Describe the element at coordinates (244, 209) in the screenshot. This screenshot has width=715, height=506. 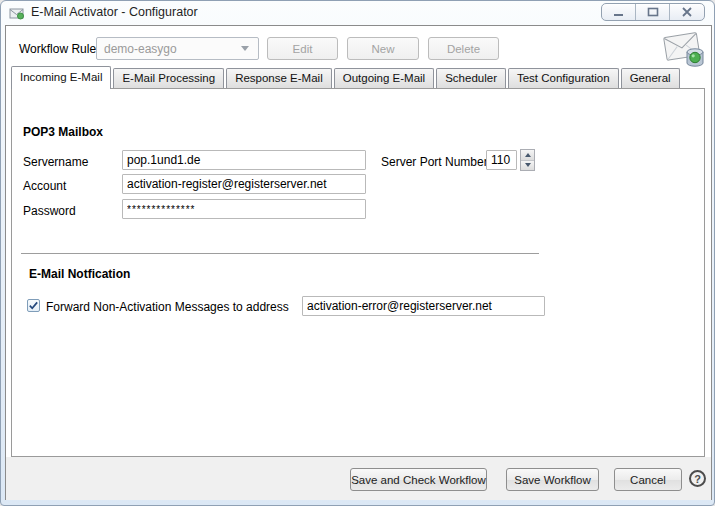
I see `password-input` at that location.